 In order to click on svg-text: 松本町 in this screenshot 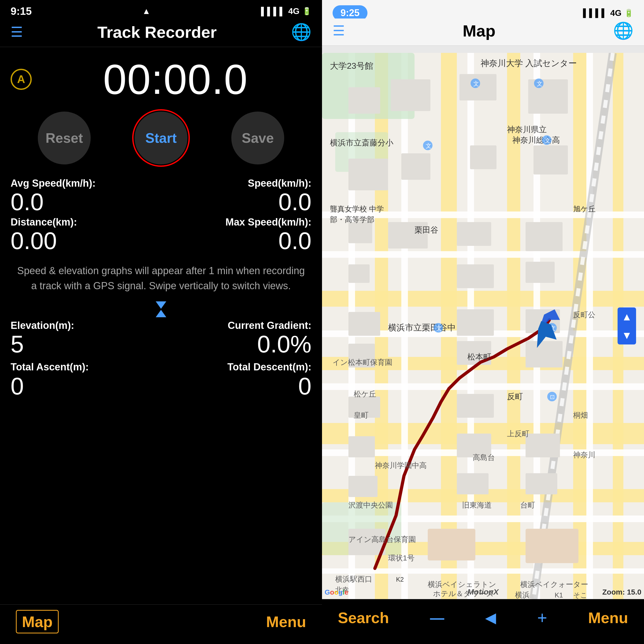, I will do `click(479, 357)`.